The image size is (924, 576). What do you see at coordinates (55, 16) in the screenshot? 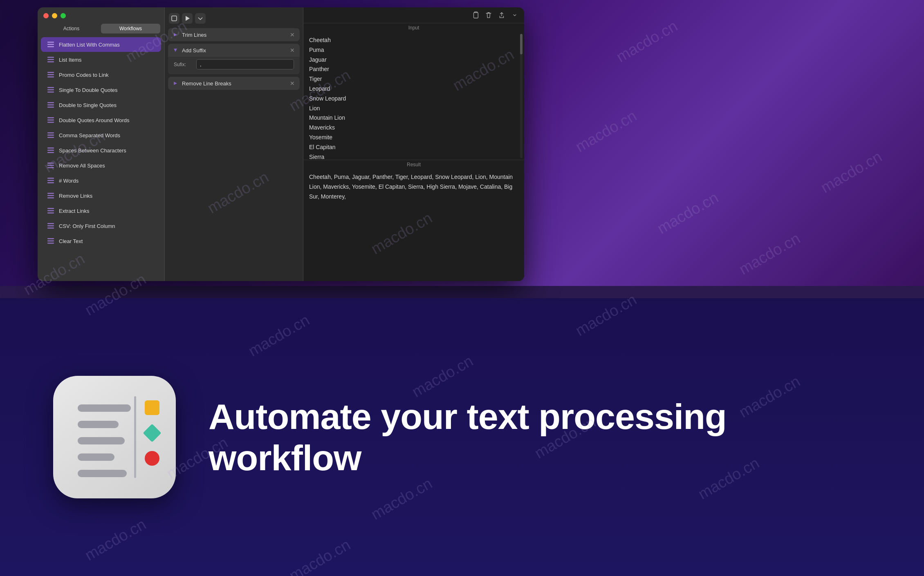
I see `minimize-button` at bounding box center [55, 16].